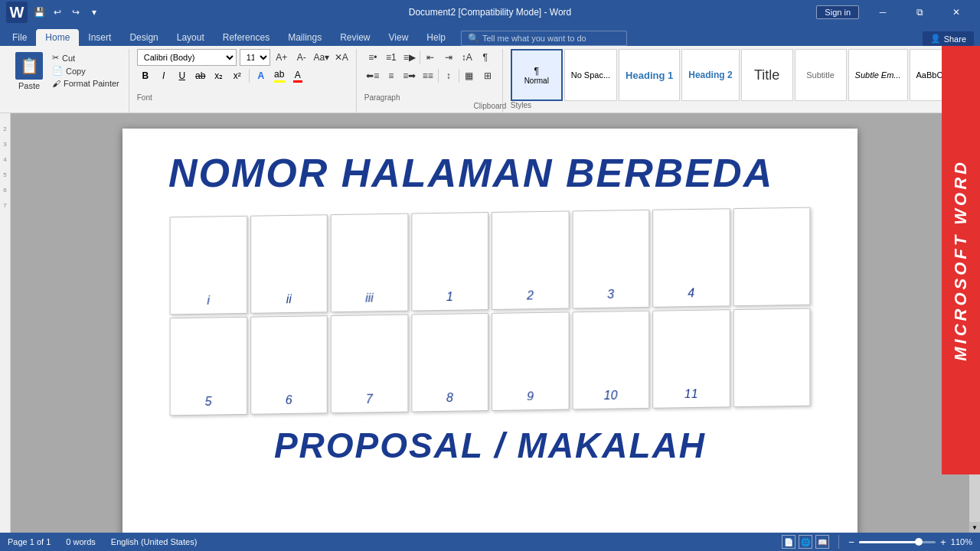 The height and width of the screenshot is (551, 980). I want to click on style-no-spacing-label: No Spac..., so click(591, 75).